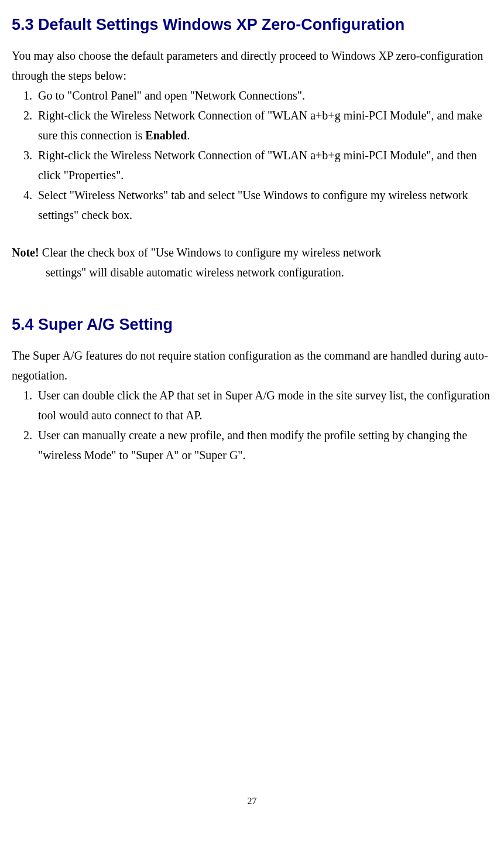  Describe the element at coordinates (26, 252) in the screenshot. I see `note-label: Note!` at that location.